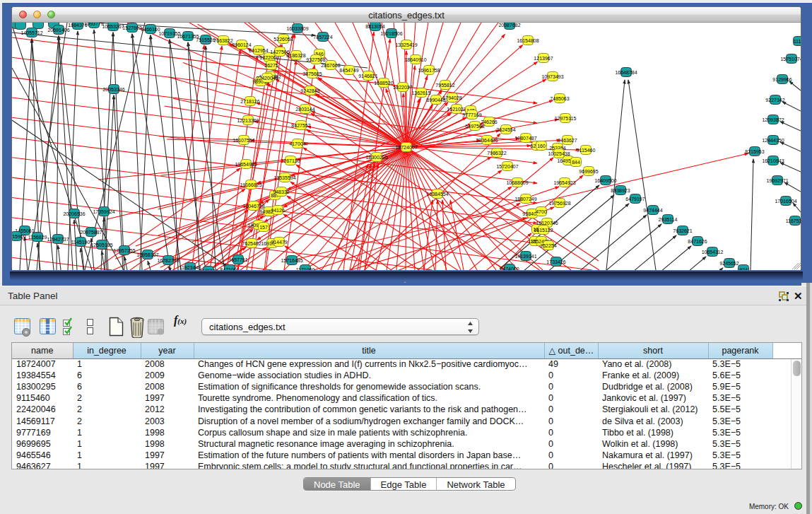  Describe the element at coordinates (312, 74) in the screenshot. I see `svg-text: 3875685` at that location.